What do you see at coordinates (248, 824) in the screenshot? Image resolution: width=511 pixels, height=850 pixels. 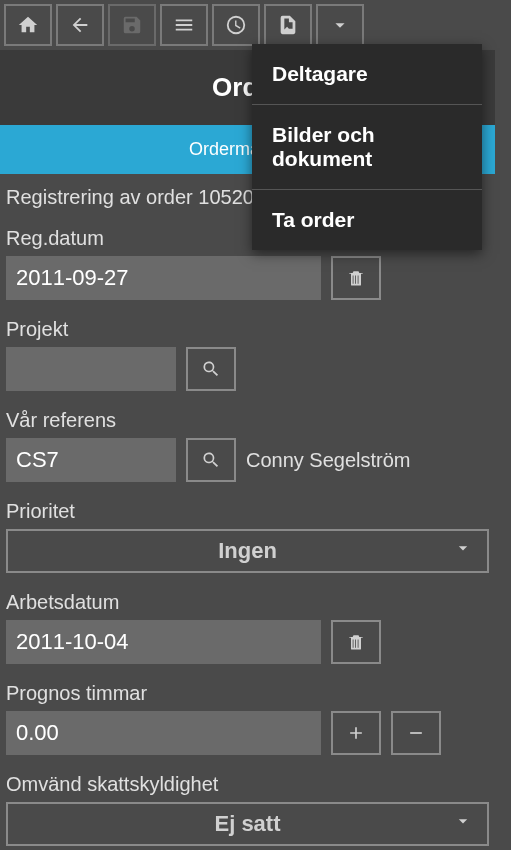 I see `omvand-select: Ej satt` at bounding box center [248, 824].